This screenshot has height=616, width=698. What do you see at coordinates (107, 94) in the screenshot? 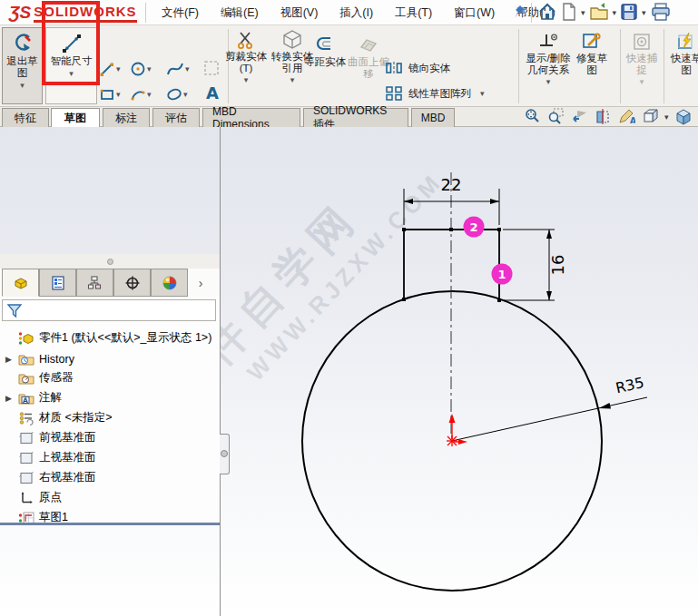
I see `rectangle-icon` at bounding box center [107, 94].